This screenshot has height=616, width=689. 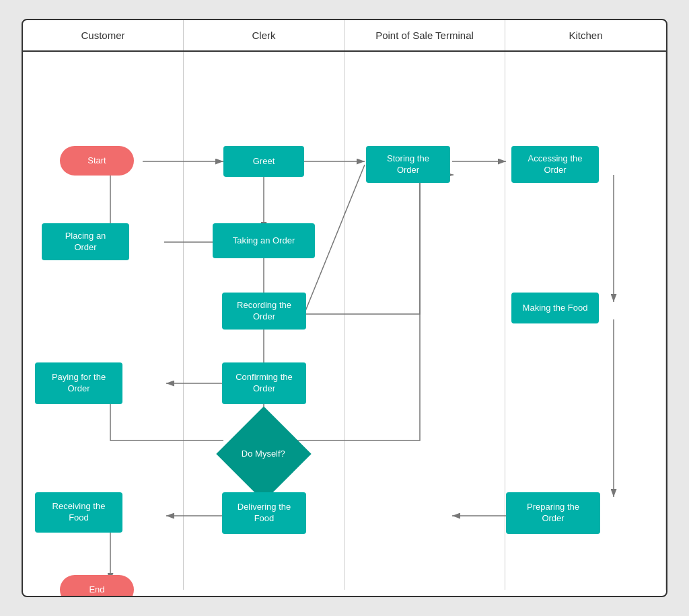 I want to click on node-delivering: Delivering theFood, so click(x=264, y=513).